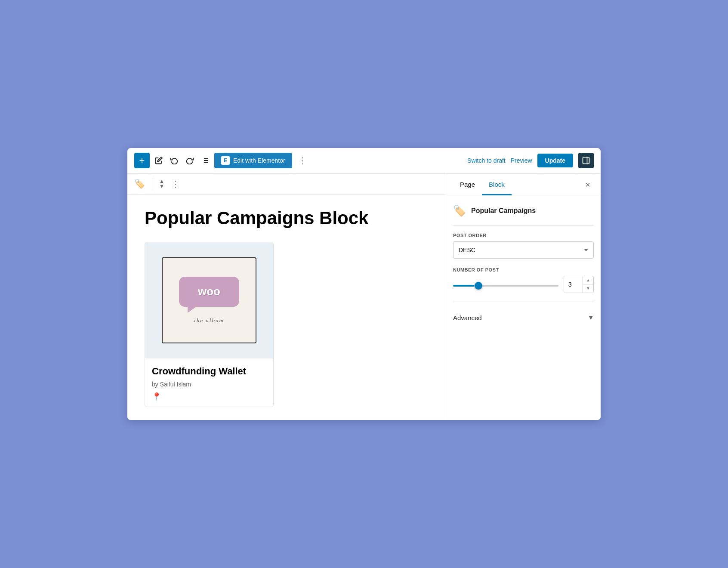  I want to click on block-header: 🏷️ Popular Campaigns, so click(523, 211).